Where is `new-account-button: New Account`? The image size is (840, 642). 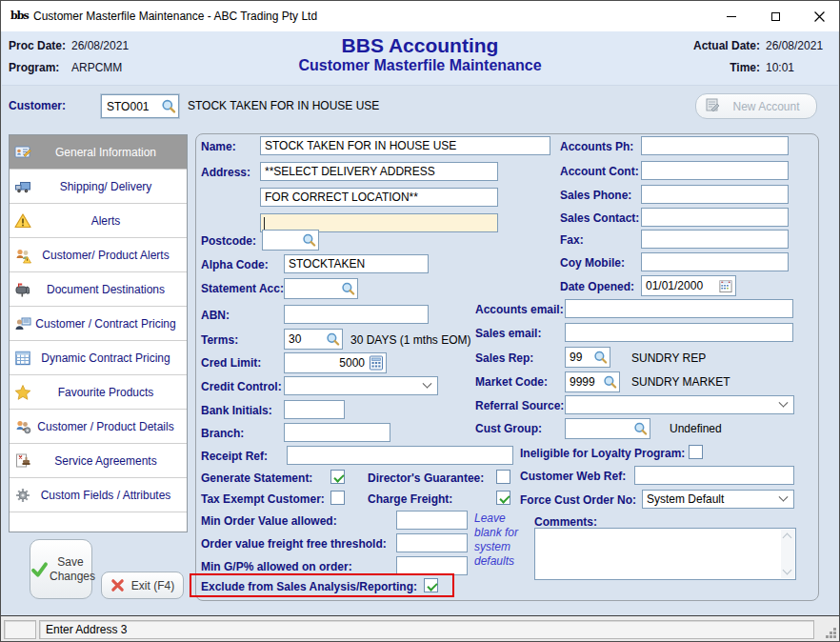 new-account-button: New Account is located at coordinates (756, 107).